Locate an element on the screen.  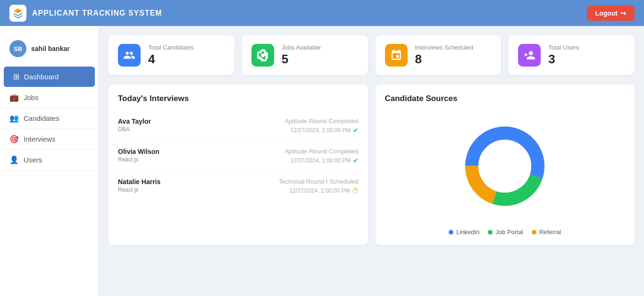
jobs-available-label: Jobs Available is located at coordinates (301, 47).